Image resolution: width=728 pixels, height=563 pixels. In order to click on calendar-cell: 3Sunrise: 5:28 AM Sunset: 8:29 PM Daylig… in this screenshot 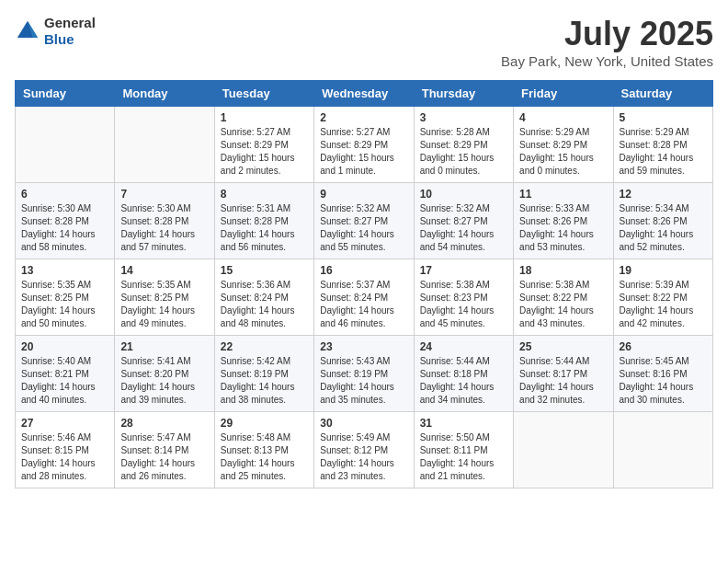, I will do `click(463, 145)`.